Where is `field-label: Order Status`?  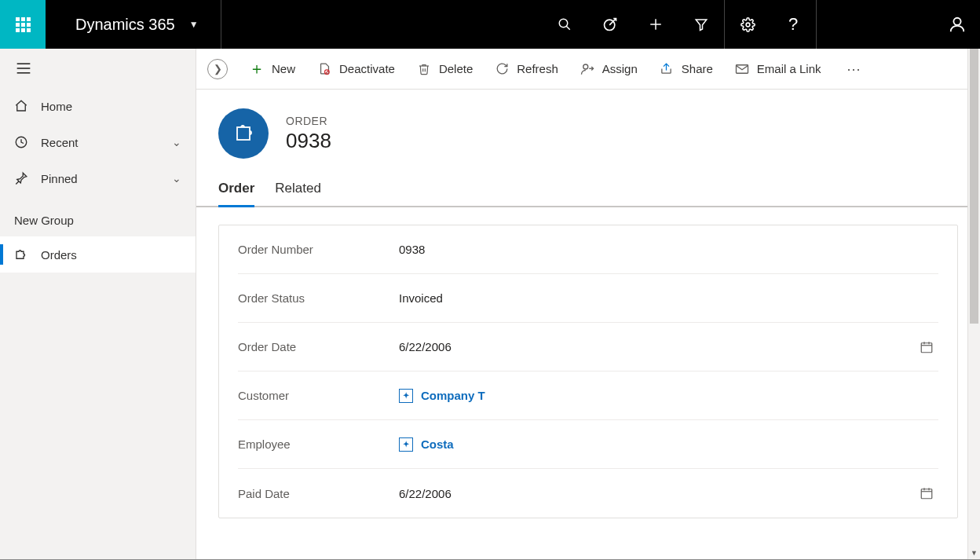 field-label: Order Status is located at coordinates (319, 298).